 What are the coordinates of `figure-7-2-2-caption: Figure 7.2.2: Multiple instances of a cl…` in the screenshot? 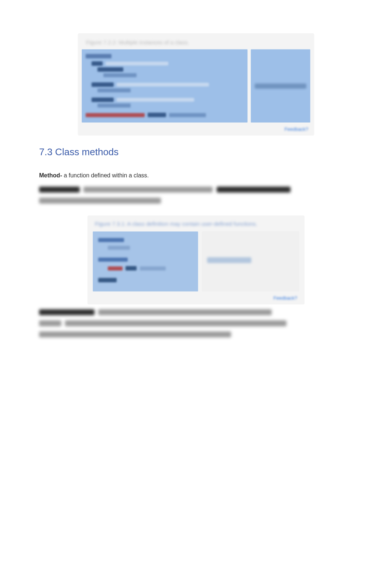 It's located at (196, 43).